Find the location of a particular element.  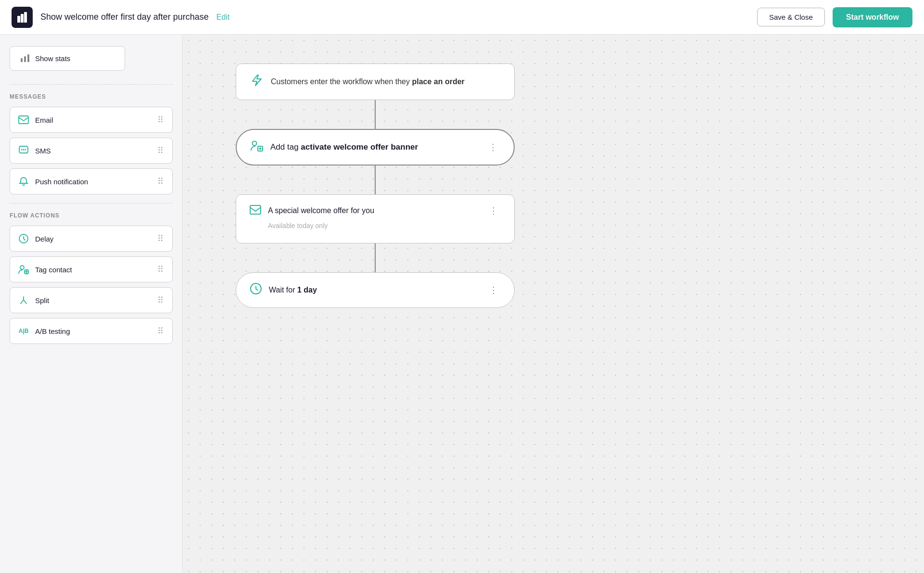

sidebar-item-email: Email ⠿ is located at coordinates (91, 120).